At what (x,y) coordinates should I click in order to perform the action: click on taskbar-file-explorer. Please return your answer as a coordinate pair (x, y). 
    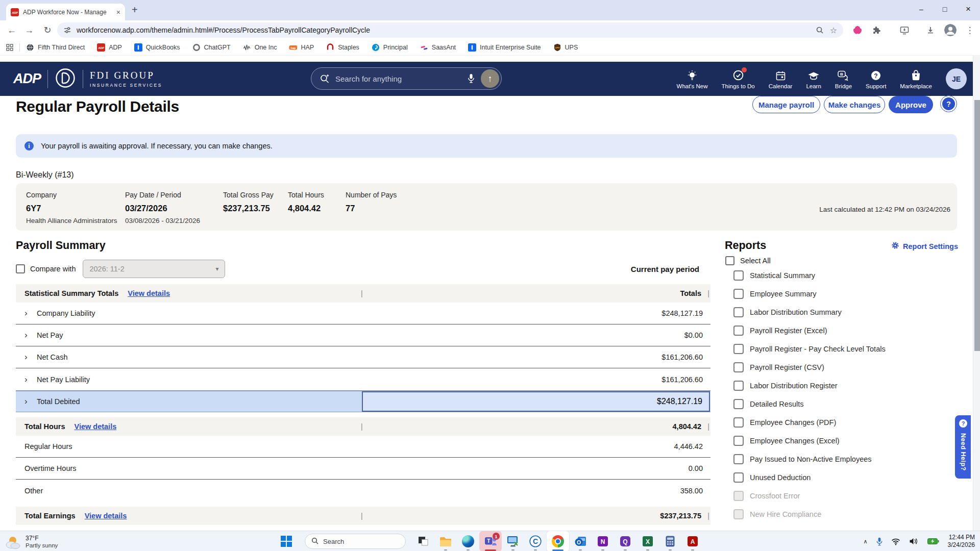
    Looking at the image, I should click on (446, 541).